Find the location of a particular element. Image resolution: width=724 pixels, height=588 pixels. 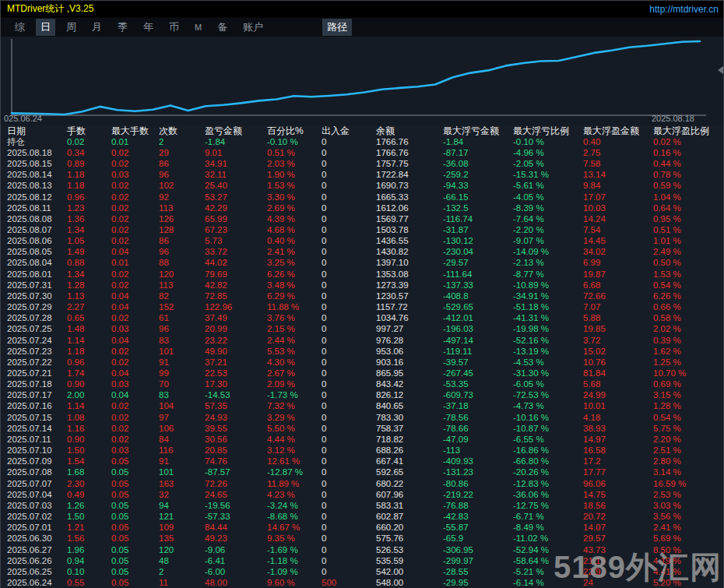

row-cell: -219.22 is located at coordinates (478, 495).